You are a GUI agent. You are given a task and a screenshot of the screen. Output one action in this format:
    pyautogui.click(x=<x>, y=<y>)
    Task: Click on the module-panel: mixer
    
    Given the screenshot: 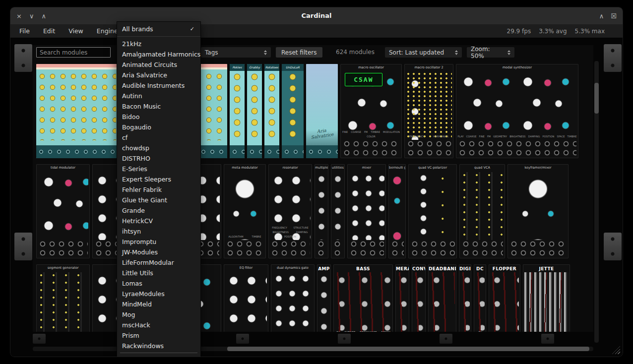 What is the action you would take?
    pyautogui.click(x=367, y=211)
    